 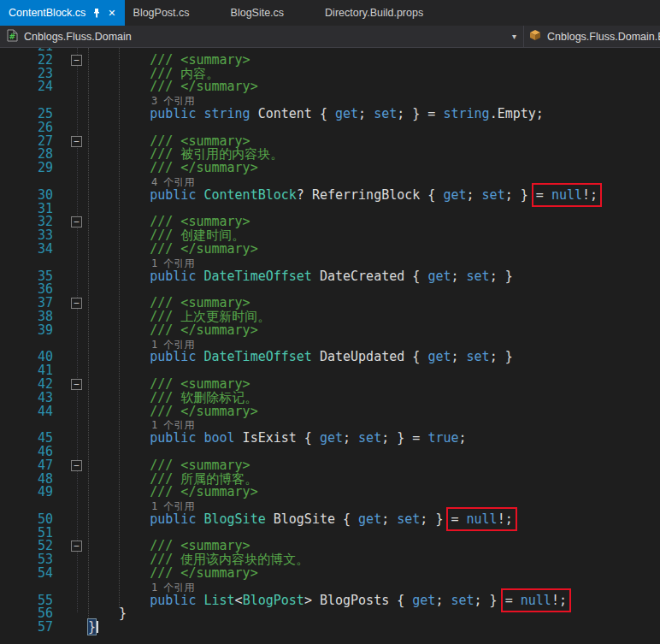 What do you see at coordinates (373, 196) in the screenshot?
I see `code-text: public ContentBlock? ReferringBlock { ge…` at bounding box center [373, 196].